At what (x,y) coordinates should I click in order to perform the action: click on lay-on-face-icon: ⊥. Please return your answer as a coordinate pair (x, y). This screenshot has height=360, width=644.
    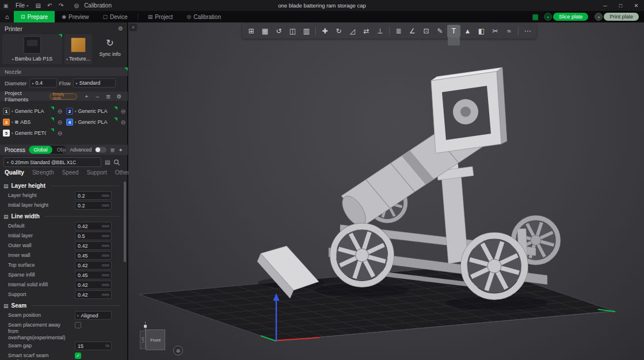
    Looking at the image, I should click on (380, 31).